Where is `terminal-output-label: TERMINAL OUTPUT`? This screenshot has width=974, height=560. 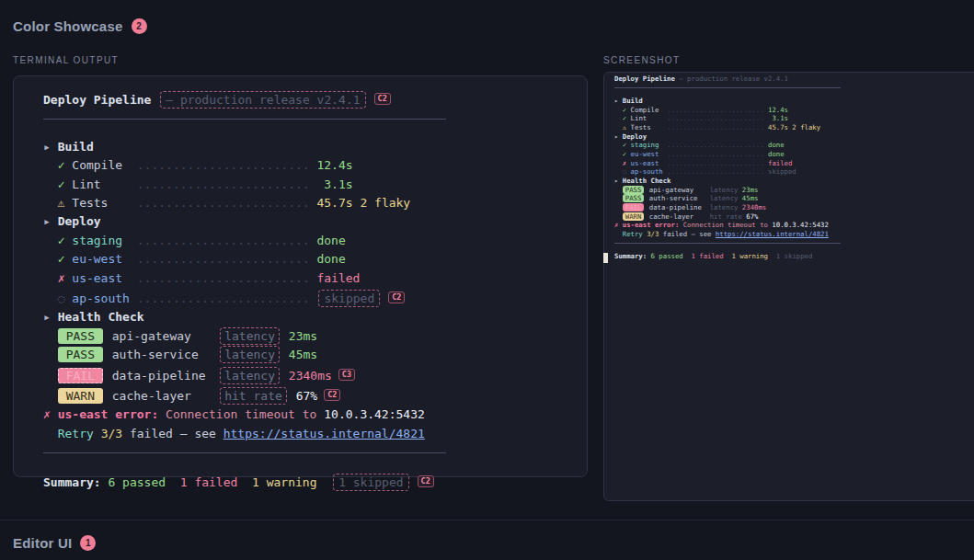 terminal-output-label: TERMINAL OUTPUT is located at coordinates (66, 61).